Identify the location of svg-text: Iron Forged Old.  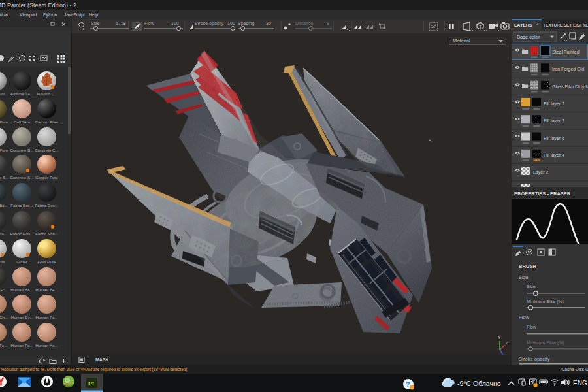
(568, 69).